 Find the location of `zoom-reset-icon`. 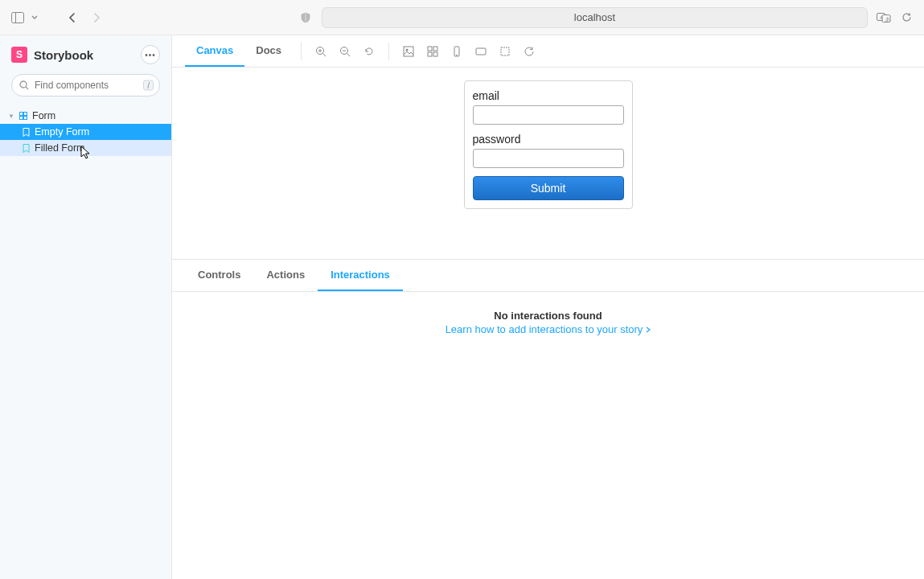

zoom-reset-icon is located at coordinates (369, 51).